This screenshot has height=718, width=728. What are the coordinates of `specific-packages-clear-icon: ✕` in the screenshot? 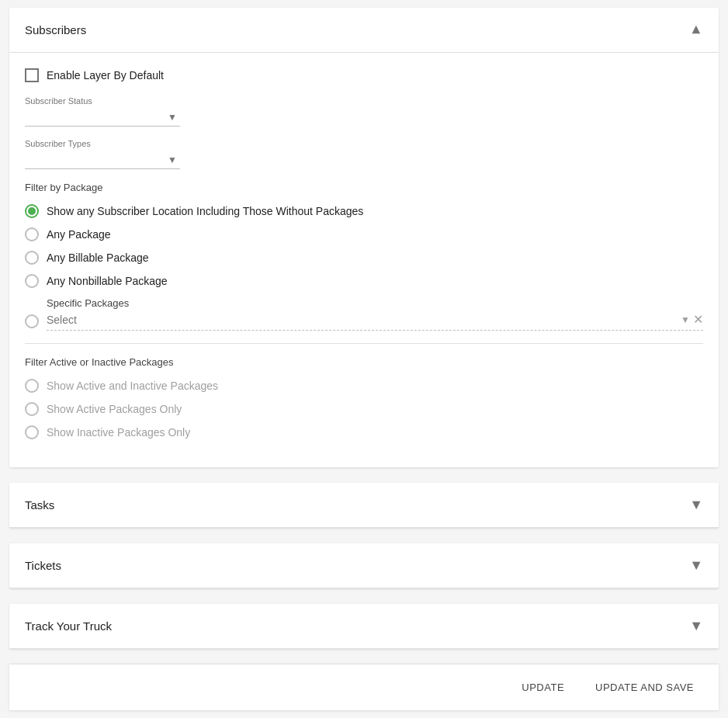 It's located at (699, 320).